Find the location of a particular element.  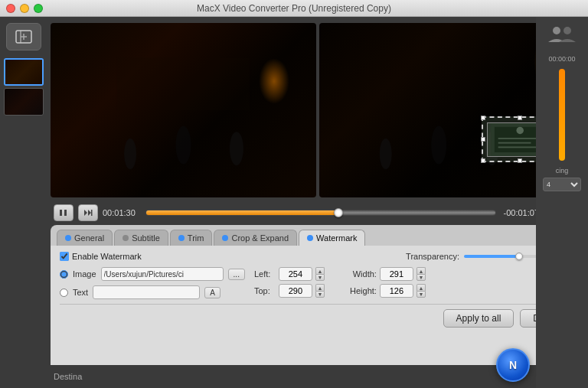

tab-trim-label: Trim is located at coordinates (196, 238).